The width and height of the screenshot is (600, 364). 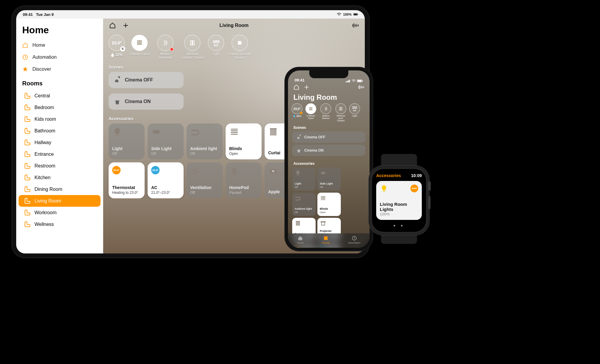 What do you see at coordinates (240, 47) in the screenshot?
I see `pill-co2: Carbon Dioxide Sensor` at bounding box center [240, 47].